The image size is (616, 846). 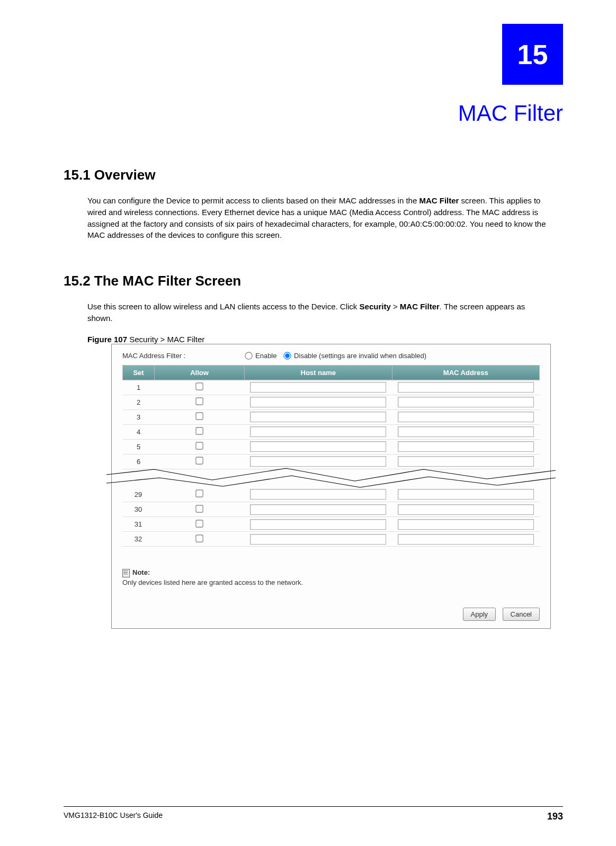 I want to click on set-cell: 1, so click(x=139, y=387).